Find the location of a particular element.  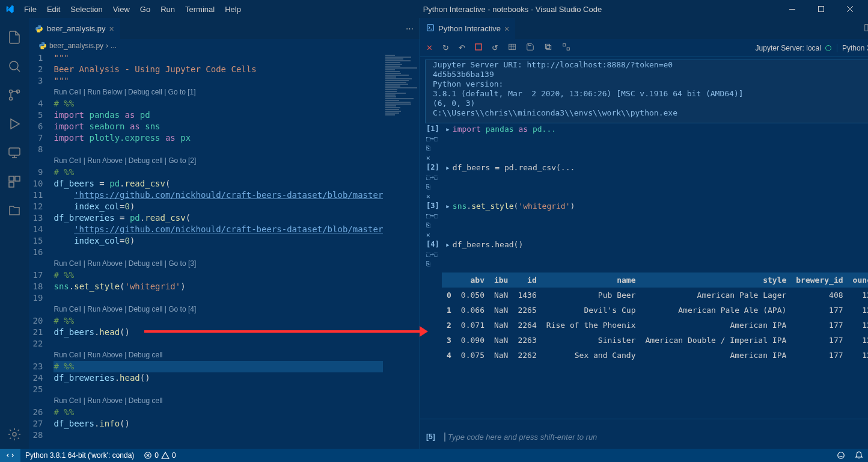

variables-icon is located at coordinates (512, 48).